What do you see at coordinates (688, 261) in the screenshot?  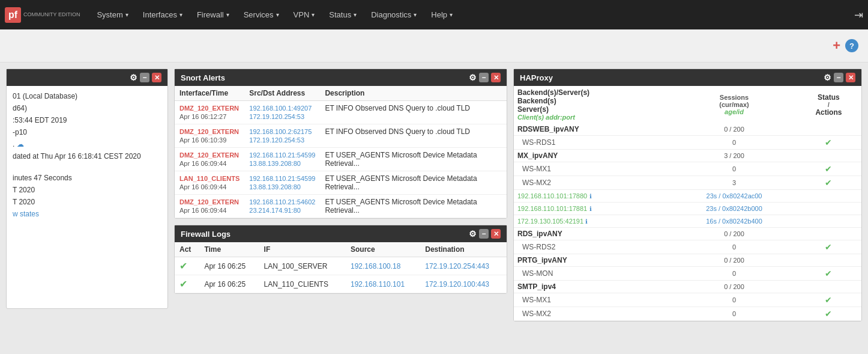 I see `haproxy-backend-row: PRTG_ipvANY 0 / 200` at bounding box center [688, 261].